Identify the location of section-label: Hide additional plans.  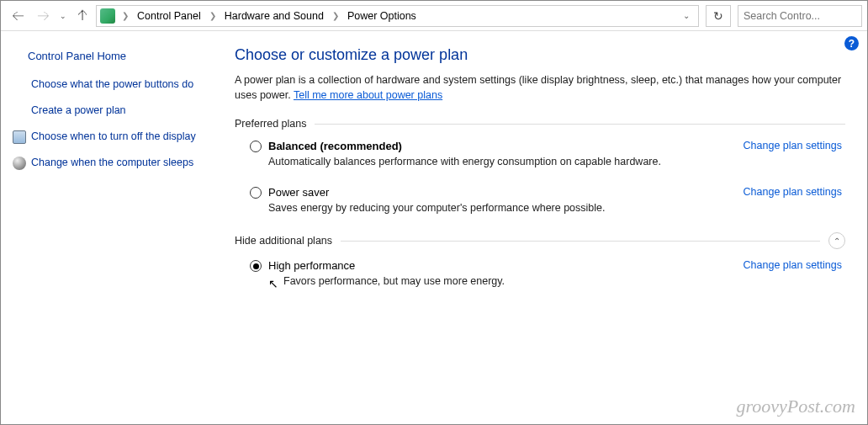
(283, 241).